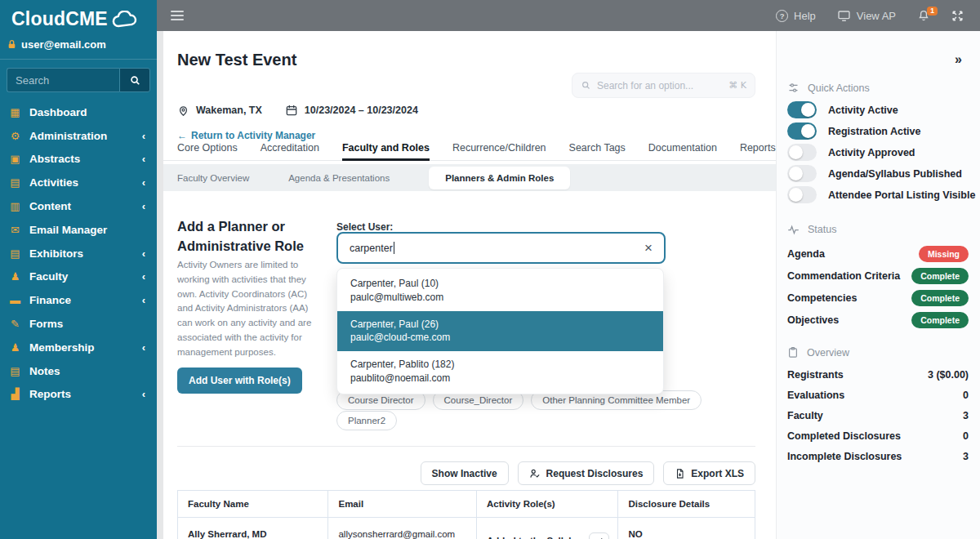  I want to click on sidebar-search-input, so click(63, 80).